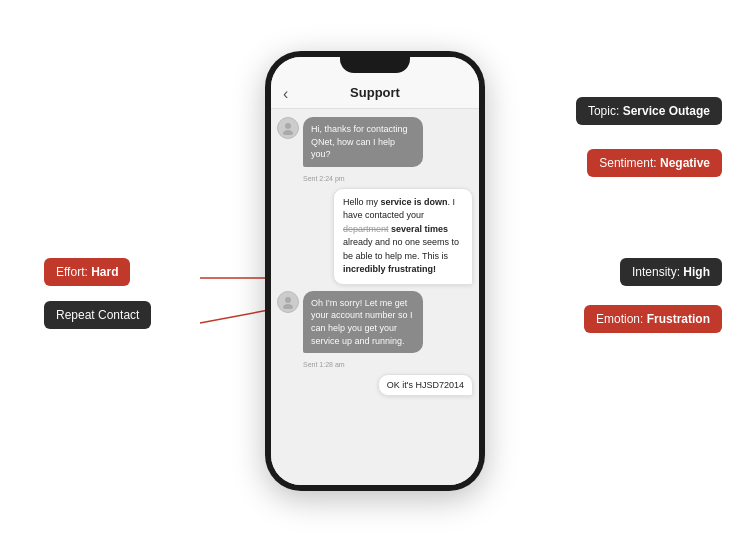  Describe the element at coordinates (654, 163) in the screenshot. I see `sentiment-label: Sentiment: Negative` at that location.